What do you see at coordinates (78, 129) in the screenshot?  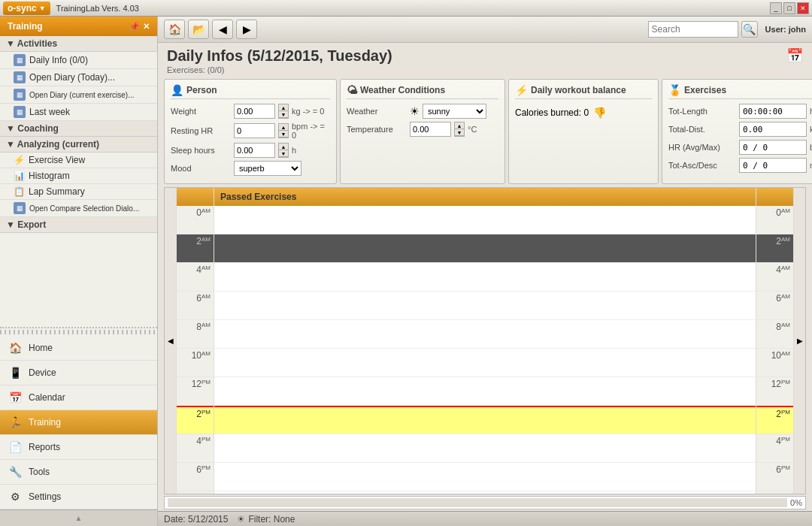 I see `sidebar-section-coaching: ▼ Coaching` at bounding box center [78, 129].